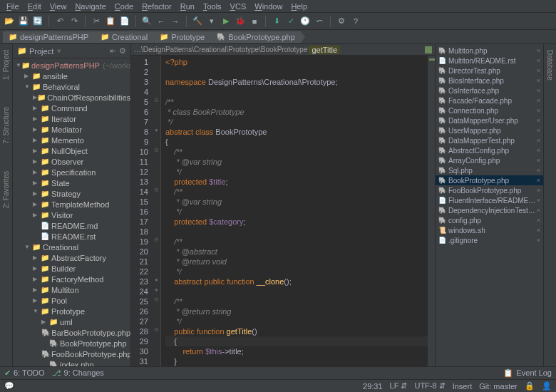 This screenshot has height=392, width=556. What do you see at coordinates (71, 322) in the screenshot?
I see `tree-node: ▶📁uml` at bounding box center [71, 322].